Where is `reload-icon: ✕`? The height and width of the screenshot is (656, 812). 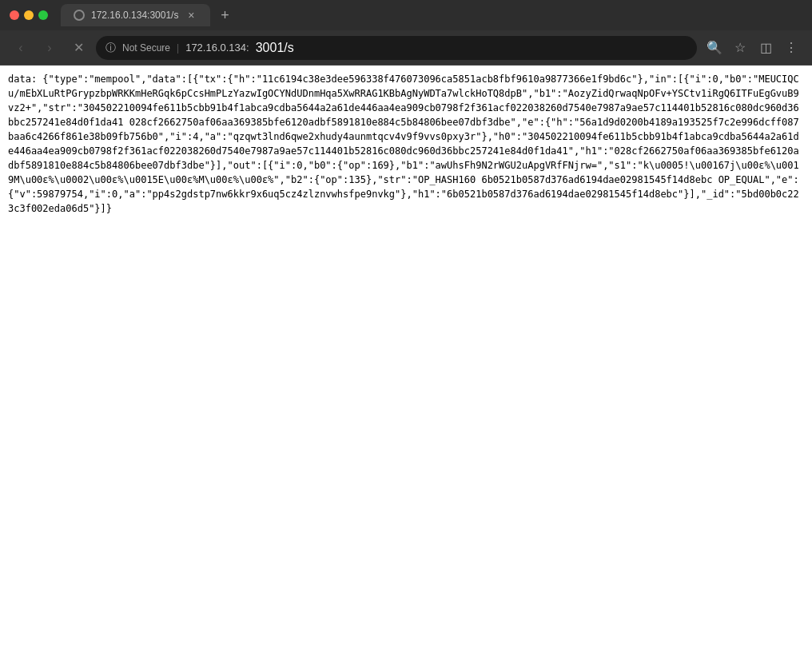 reload-icon: ✕ is located at coordinates (78, 48).